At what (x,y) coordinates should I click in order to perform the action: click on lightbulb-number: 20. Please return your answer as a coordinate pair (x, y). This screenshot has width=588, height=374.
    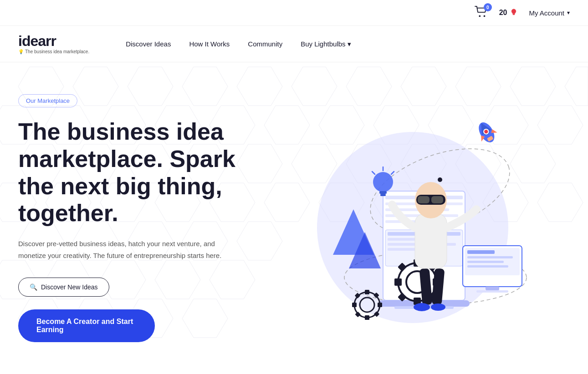
    Looking at the image, I should click on (503, 13).